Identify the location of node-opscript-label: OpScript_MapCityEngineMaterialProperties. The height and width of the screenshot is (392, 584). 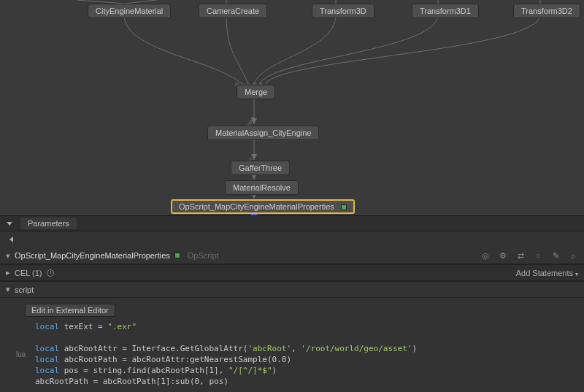
(257, 207).